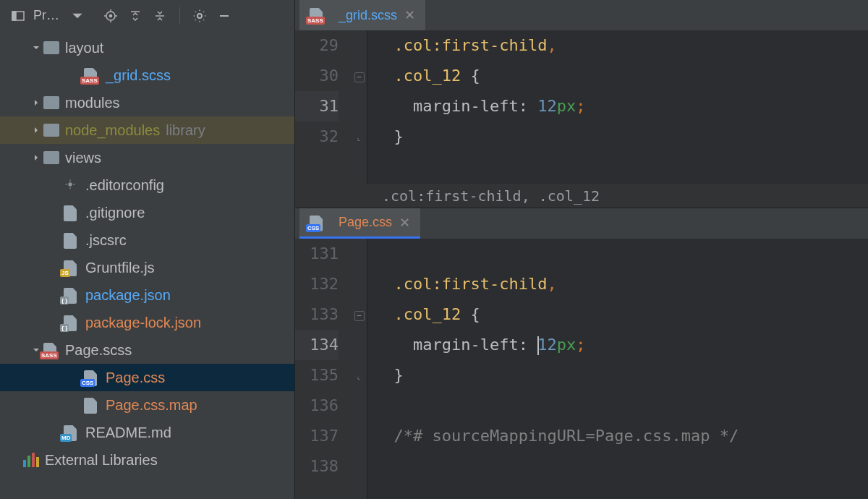 The image size is (868, 499). Describe the element at coordinates (93, 103) in the screenshot. I see `tree-item-label: modules` at that location.